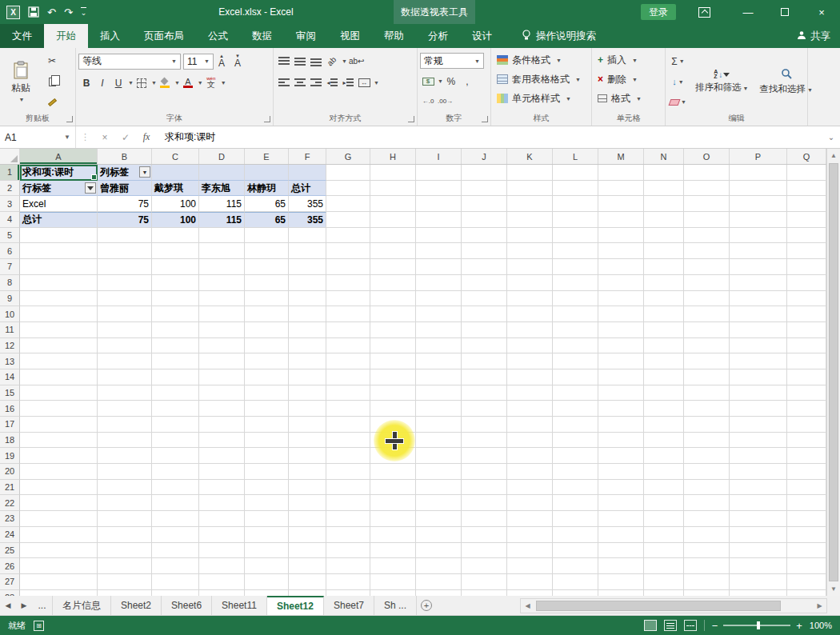 This screenshot has height=635, width=840. Describe the element at coordinates (664, 441) in the screenshot. I see `cell-N18` at that location.